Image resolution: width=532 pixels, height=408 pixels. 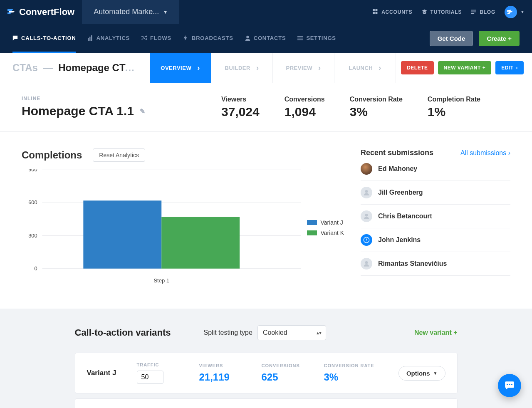 I want to click on stat-conversions-value: 1,094, so click(x=304, y=112).